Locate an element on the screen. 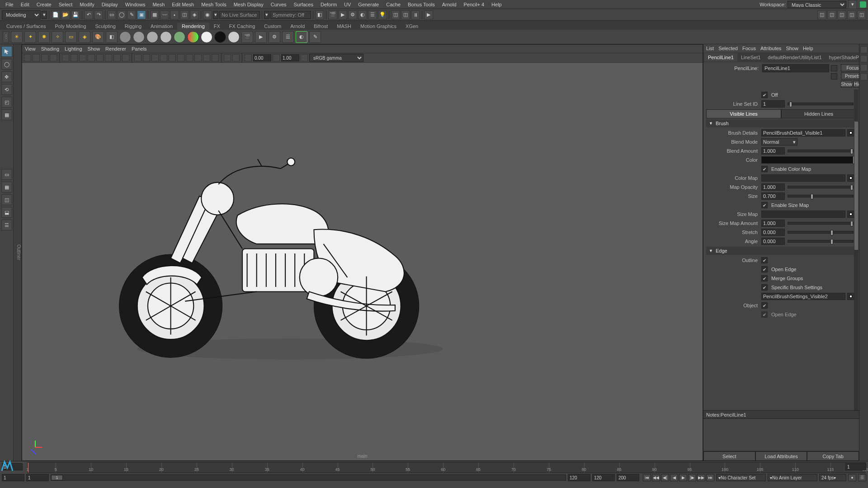 The width and height of the screenshot is (868, 488). render-settings-shelf-icon: ⚙ is located at coordinates (274, 37).